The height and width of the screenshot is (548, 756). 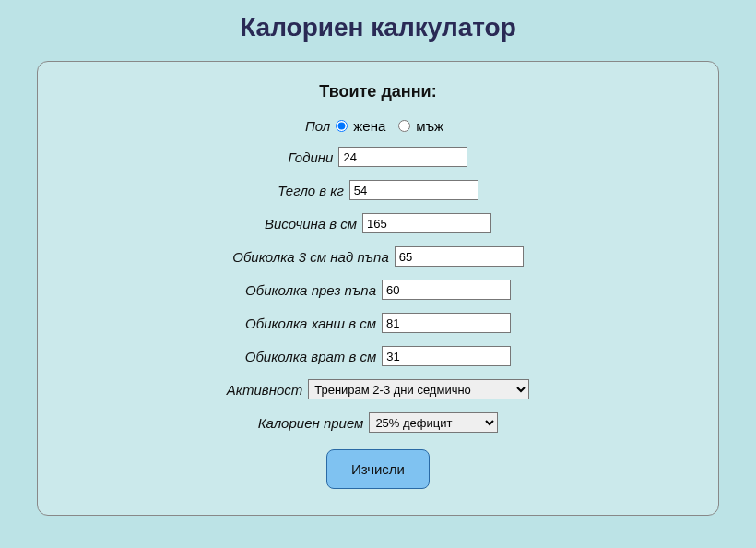 I want to click on gender-radio-male, so click(x=404, y=125).